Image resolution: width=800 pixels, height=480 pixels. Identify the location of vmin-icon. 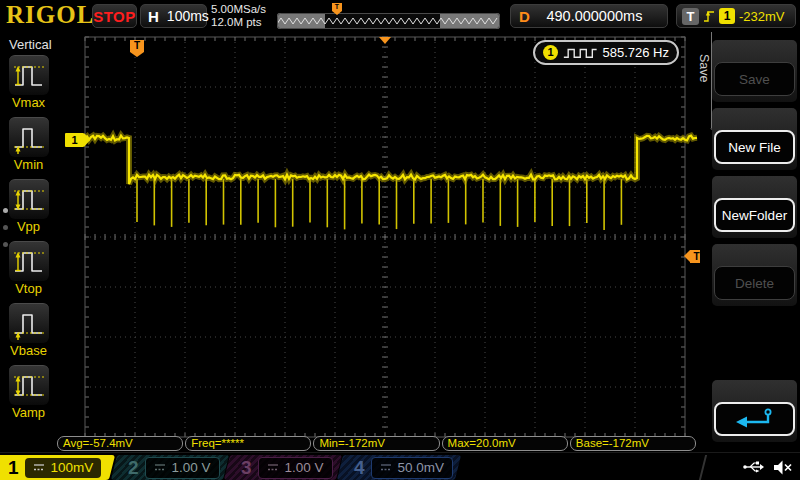
(29, 138).